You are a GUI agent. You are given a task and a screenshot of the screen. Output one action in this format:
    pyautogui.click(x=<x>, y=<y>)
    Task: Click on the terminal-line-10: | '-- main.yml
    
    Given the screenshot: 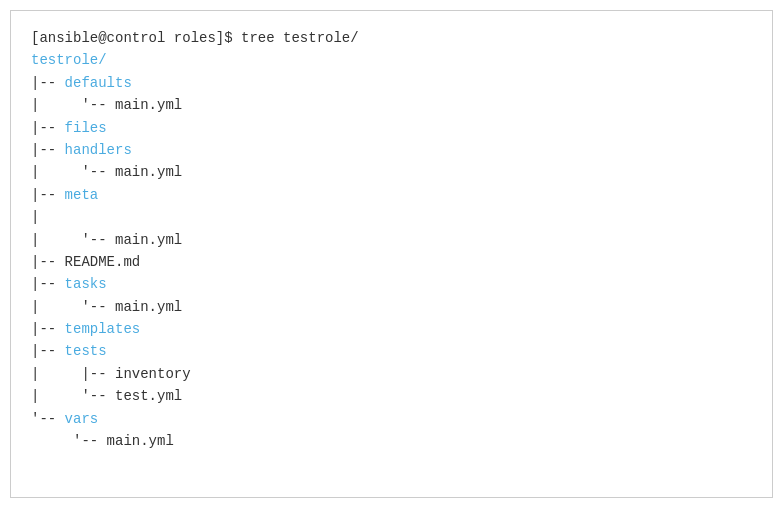 What is the action you would take?
    pyautogui.click(x=392, y=240)
    